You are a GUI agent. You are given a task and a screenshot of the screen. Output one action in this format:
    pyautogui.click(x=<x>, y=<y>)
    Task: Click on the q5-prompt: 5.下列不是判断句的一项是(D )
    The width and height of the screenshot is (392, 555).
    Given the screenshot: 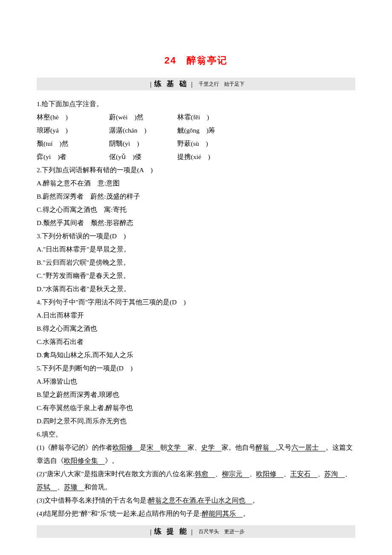 What is the action you would take?
    pyautogui.click(x=196, y=368)
    